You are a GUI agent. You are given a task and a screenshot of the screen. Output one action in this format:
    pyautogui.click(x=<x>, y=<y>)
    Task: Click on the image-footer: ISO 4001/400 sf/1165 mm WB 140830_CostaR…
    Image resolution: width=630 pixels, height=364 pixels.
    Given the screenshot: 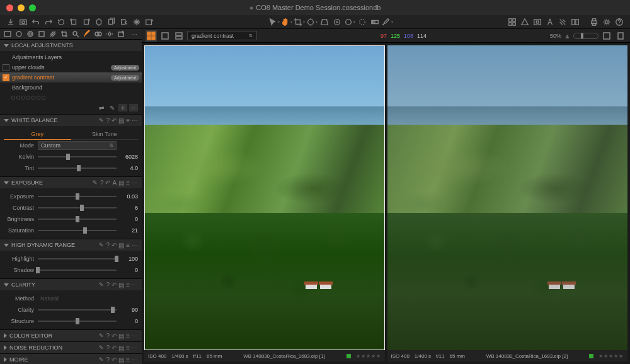 What is the action you would take?
    pyautogui.click(x=265, y=356)
    